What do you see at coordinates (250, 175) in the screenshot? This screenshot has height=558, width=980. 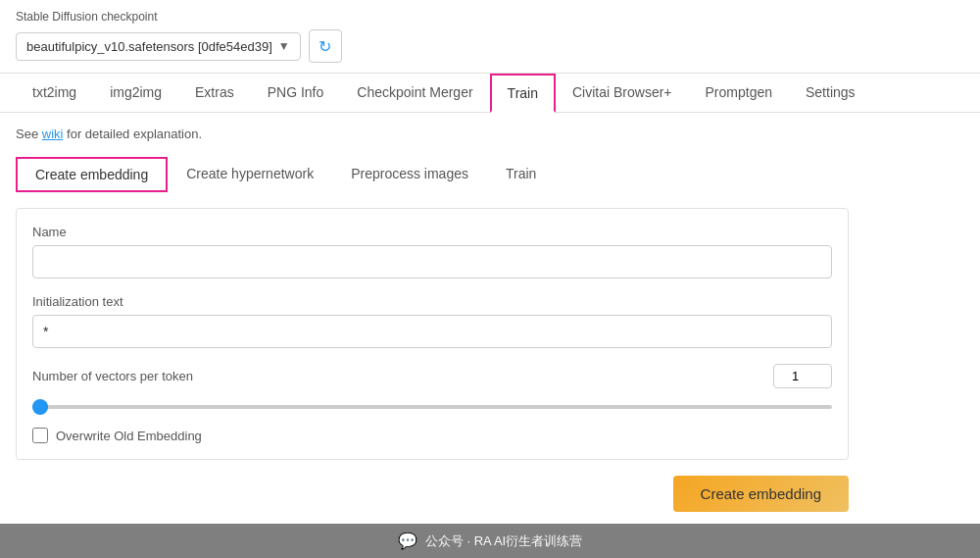 I see `subtab-create-hypernetwork: Create hypernetwork` at bounding box center [250, 175].